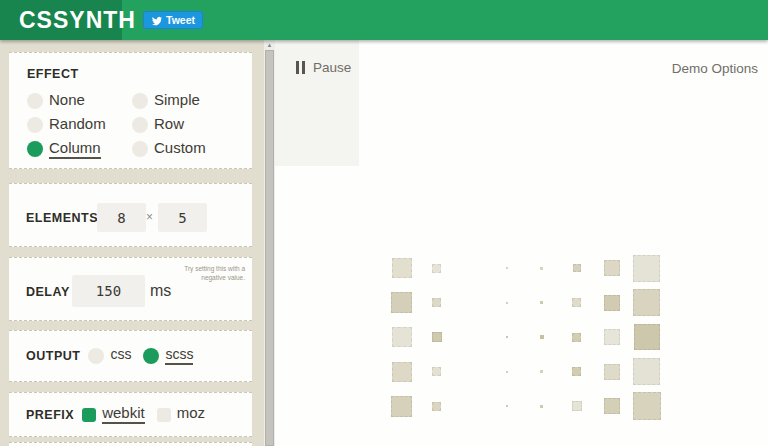 The image size is (768, 446). I want to click on effect-option-row: Row, so click(169, 125).